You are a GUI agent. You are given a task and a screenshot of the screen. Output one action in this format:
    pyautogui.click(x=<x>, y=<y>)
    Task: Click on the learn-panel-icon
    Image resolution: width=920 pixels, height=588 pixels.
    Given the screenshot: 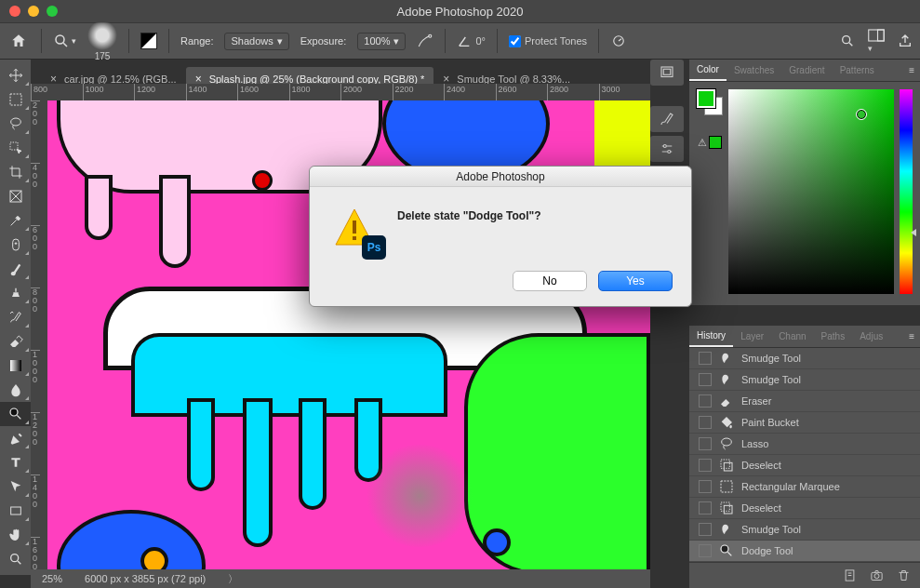 What is the action you would take?
    pyautogui.click(x=667, y=73)
    